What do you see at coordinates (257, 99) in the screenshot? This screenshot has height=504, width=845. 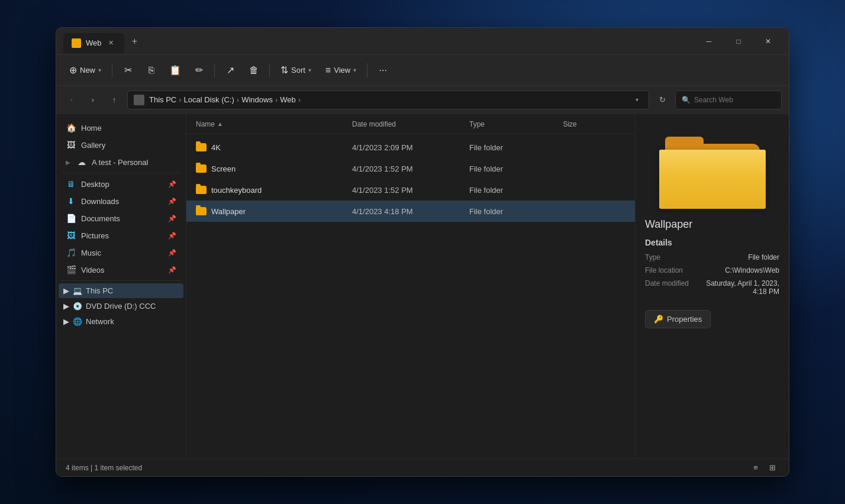 I see `path-windows: Windows` at bounding box center [257, 99].